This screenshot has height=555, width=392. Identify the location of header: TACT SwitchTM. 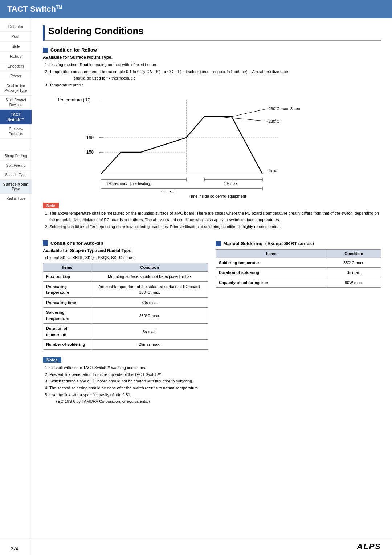
(196, 9).